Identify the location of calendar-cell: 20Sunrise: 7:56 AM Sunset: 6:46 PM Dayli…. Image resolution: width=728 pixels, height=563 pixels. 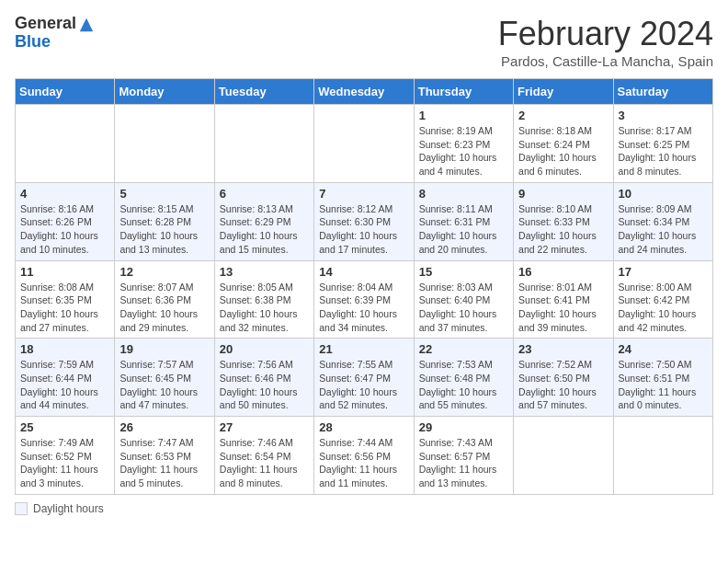
(264, 377).